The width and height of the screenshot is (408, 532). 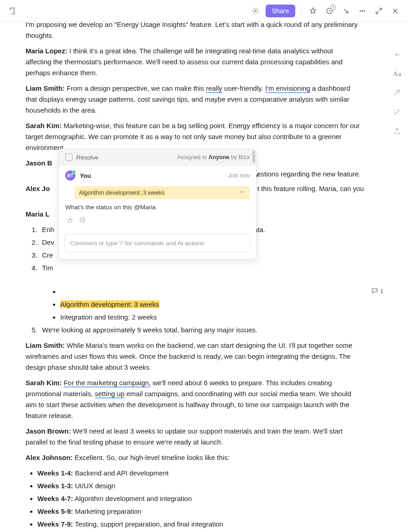 I want to click on list-item: Weeks 1-3: UI/UX design, so click(x=199, y=486).